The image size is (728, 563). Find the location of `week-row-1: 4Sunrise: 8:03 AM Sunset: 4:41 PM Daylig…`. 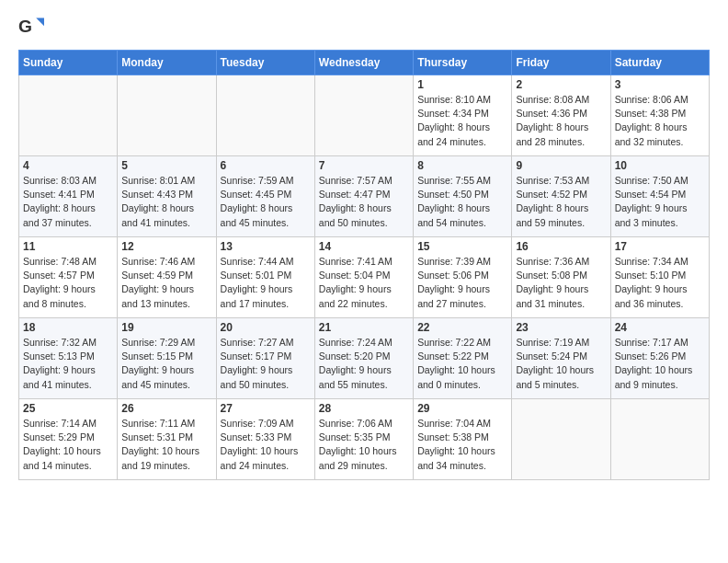

week-row-1: 4Sunrise: 8:03 AM Sunset: 4:41 PM Daylig… is located at coordinates (364, 197).